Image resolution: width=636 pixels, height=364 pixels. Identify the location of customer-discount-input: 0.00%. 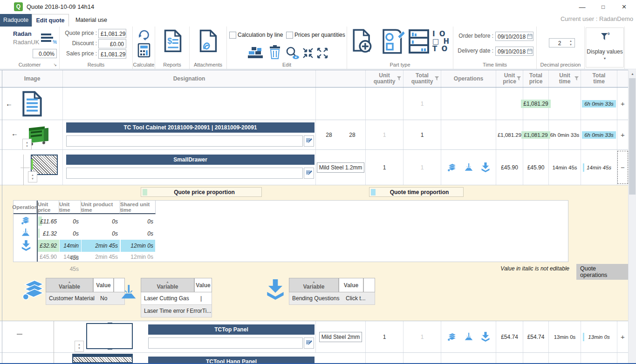
(45, 54).